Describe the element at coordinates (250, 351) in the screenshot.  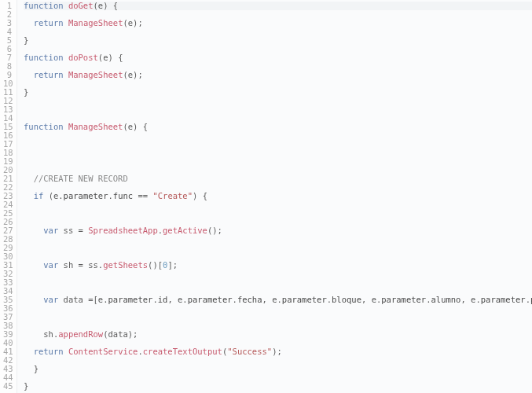
I see `code-token: "Success"` at that location.